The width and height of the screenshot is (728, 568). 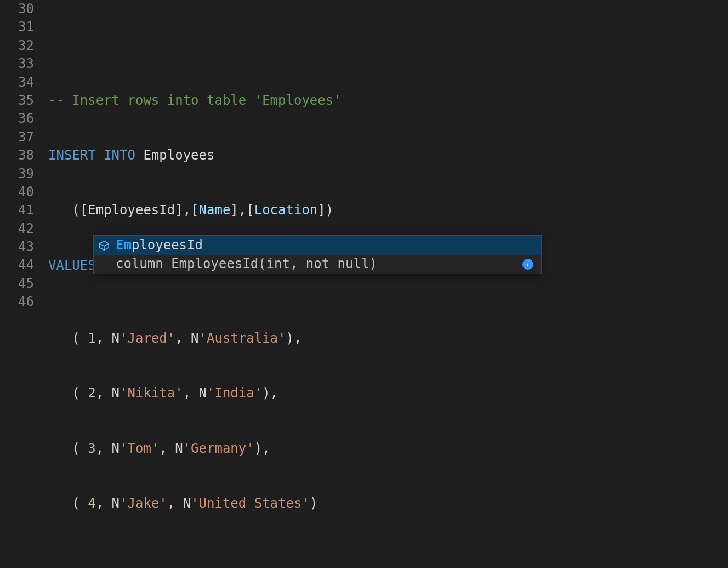 What do you see at coordinates (147, 338) in the screenshot?
I see `sql-string: 'Jared'` at bounding box center [147, 338].